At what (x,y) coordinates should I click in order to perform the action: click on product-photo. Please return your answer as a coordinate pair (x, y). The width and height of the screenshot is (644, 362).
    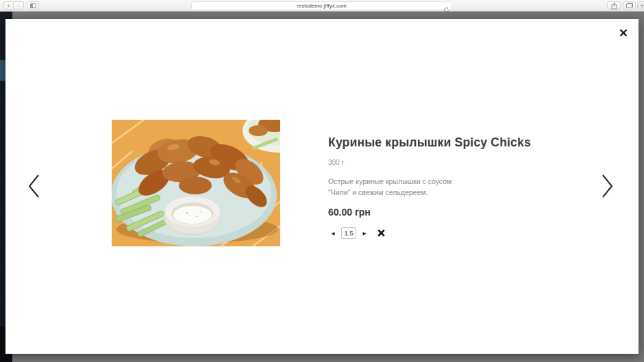
    Looking at the image, I should click on (196, 183).